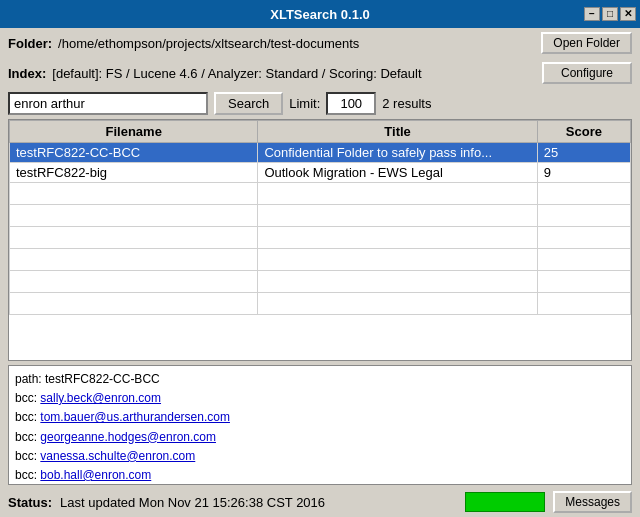 The image size is (640, 517). What do you see at coordinates (320, 380) in the screenshot?
I see `detail-line: path: testRFC822-CC-BCC` at bounding box center [320, 380].